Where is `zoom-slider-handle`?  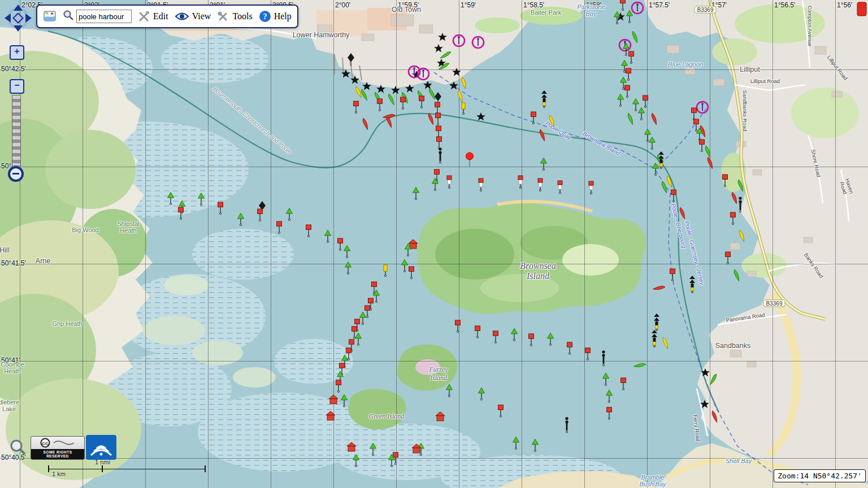 zoom-slider-handle is located at coordinates (16, 174).